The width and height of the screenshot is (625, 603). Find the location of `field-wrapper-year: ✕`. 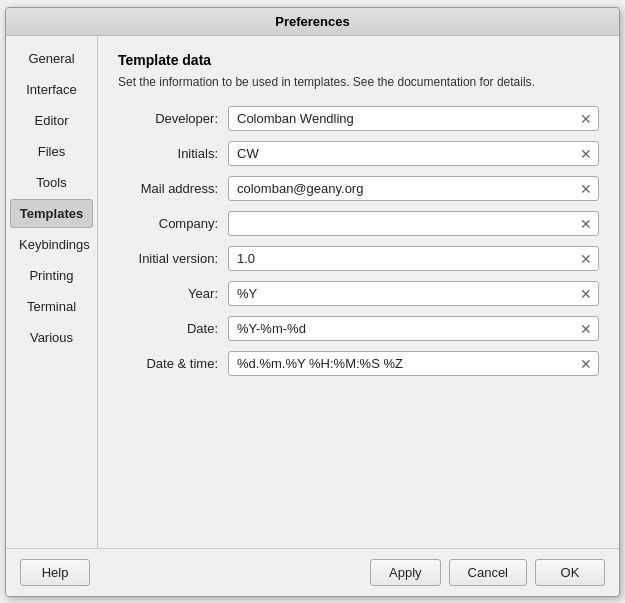

field-wrapper-year: ✕ is located at coordinates (414, 294).